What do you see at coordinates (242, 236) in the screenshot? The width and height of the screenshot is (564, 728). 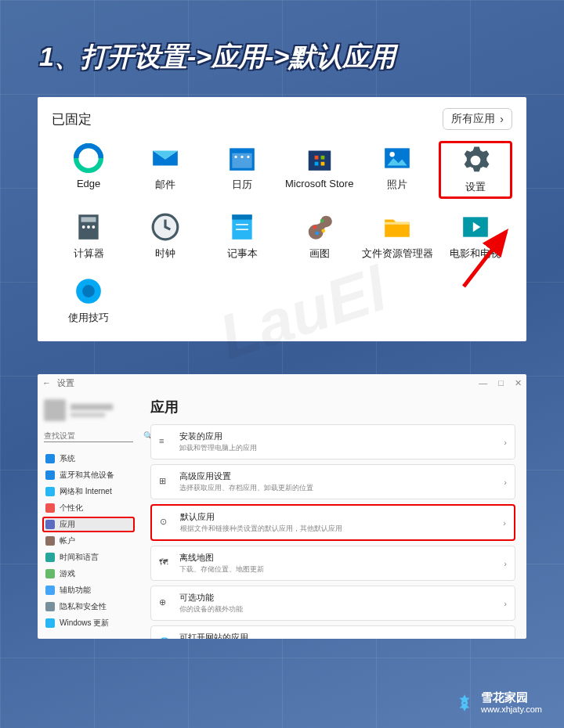 I see `app-记事本: 记事本` at bounding box center [242, 236].